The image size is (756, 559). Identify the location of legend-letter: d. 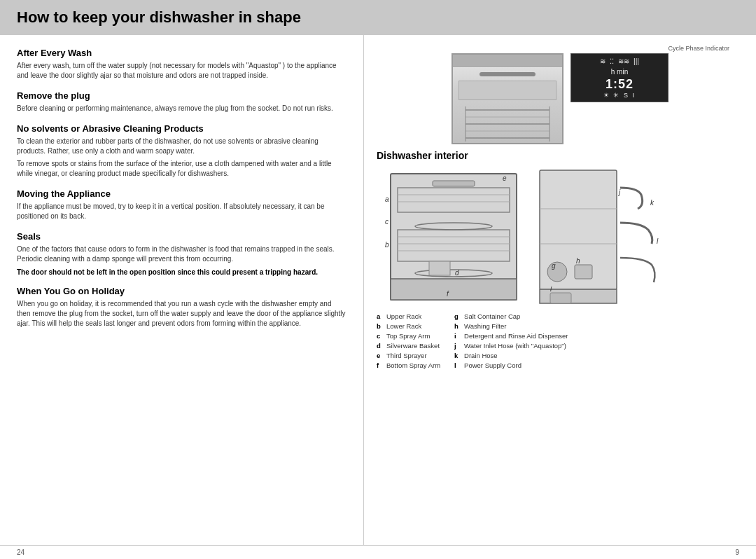
(380, 346).